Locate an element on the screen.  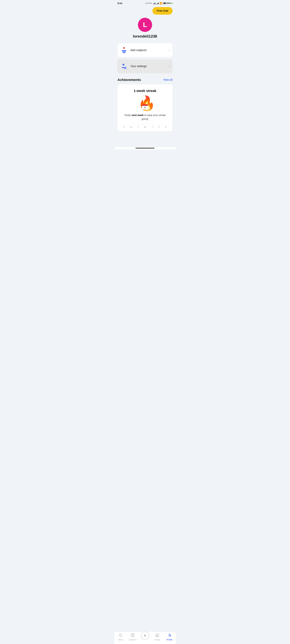
battery-container: 95% is located at coordinates (168, 4).